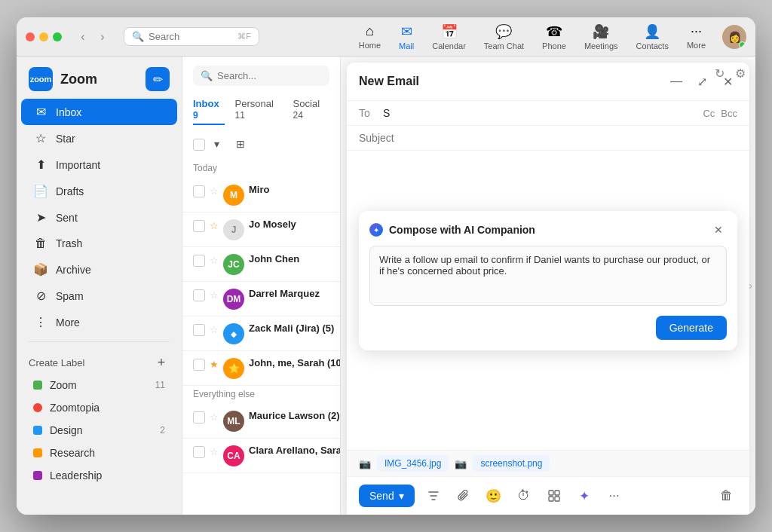 This screenshot has width=772, height=532. What do you see at coordinates (718, 230) in the screenshot?
I see `close-ai-panel-button: ✕` at bounding box center [718, 230].